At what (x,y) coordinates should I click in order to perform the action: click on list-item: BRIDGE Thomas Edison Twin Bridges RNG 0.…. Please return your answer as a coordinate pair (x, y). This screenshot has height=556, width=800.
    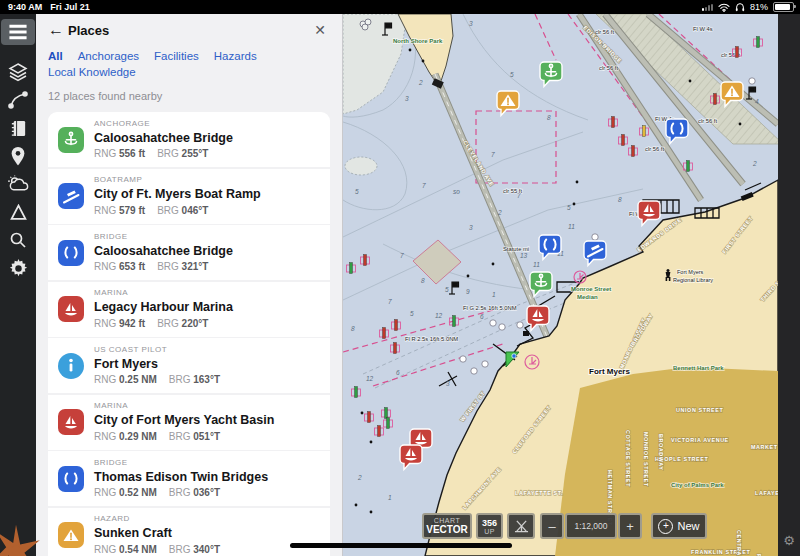
    Looking at the image, I should click on (189, 478).